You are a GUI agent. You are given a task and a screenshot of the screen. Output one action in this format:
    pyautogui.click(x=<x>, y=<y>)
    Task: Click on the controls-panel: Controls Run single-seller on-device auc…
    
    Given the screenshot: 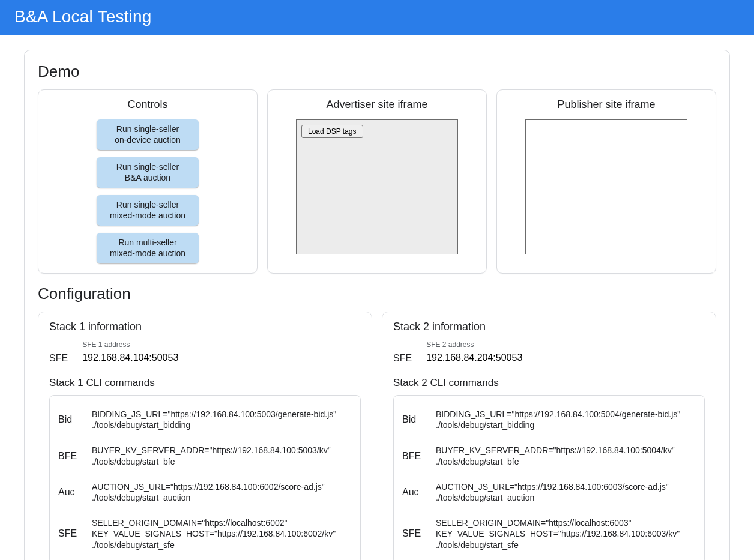 What is the action you would take?
    pyautogui.click(x=148, y=181)
    